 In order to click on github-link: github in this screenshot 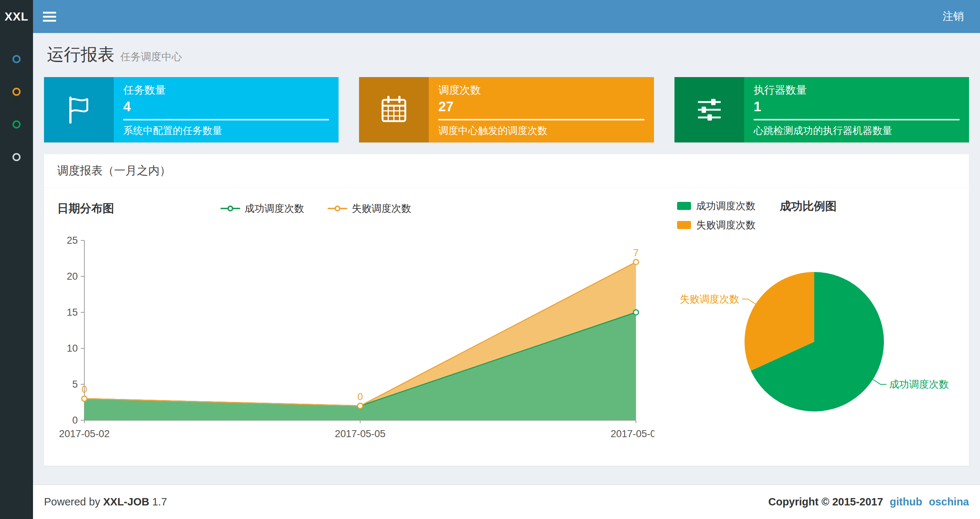, I will do `click(906, 502)`.